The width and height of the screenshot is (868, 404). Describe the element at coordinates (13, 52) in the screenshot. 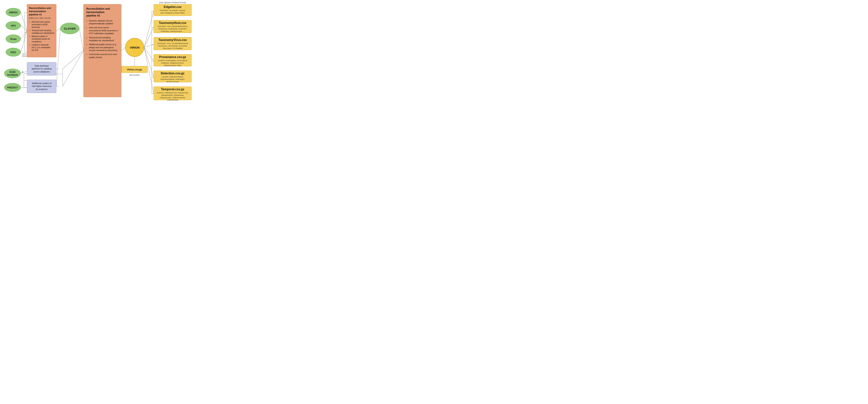

I see `oval-eid2: EID2` at that location.